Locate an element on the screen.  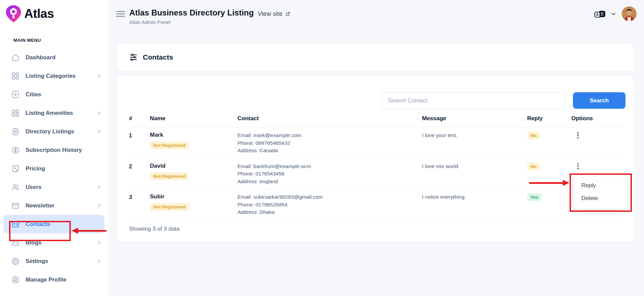
sidebar-item-subscription-history: Subscription History is located at coordinates (54, 150).